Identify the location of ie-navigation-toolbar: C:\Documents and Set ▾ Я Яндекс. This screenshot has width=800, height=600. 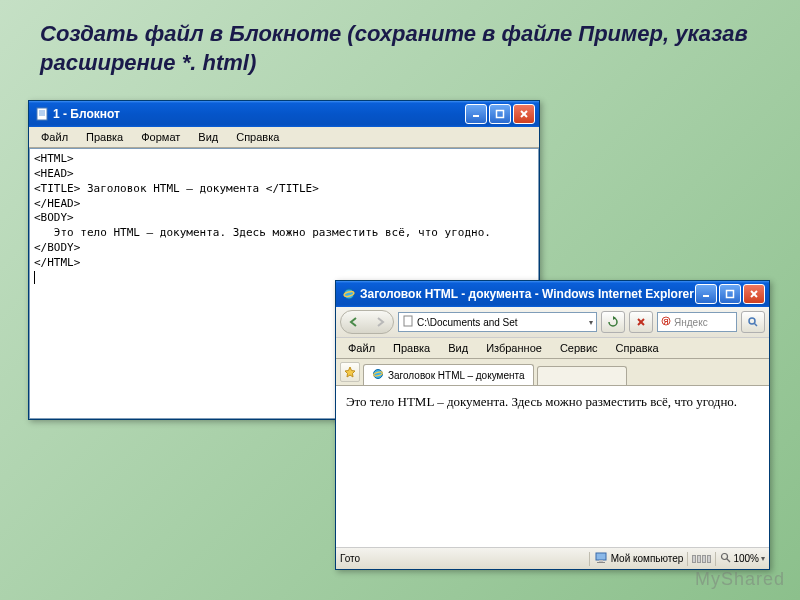
(552, 322).